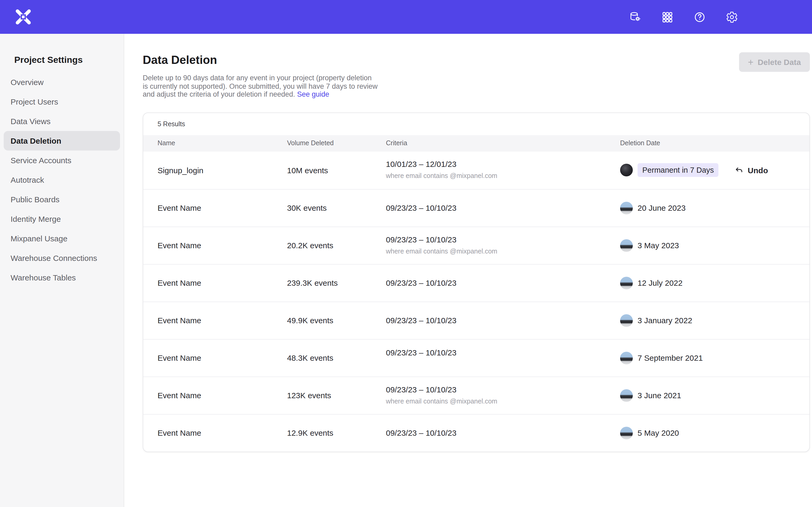  I want to click on column-header-criteria: Criteria, so click(503, 143).